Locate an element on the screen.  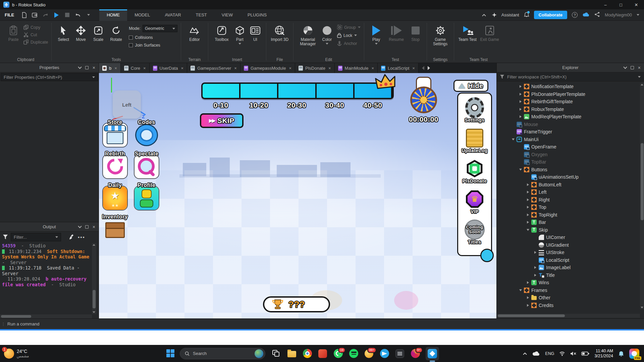
whatsapp-icon: 19 is located at coordinates (338, 354).